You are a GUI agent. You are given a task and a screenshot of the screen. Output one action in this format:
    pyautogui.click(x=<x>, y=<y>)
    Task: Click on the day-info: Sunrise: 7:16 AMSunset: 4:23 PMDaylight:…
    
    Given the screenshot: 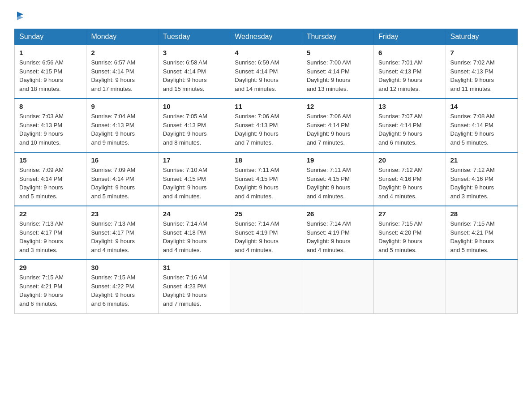 What is the action you would take?
    pyautogui.click(x=194, y=291)
    